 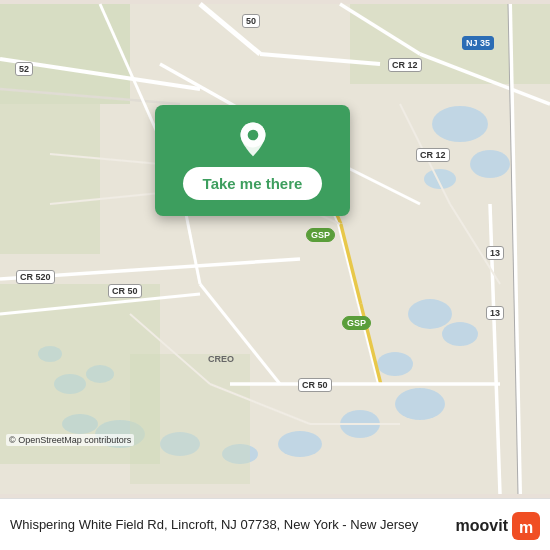 What do you see at coordinates (253, 184) in the screenshot?
I see `take-me-button: Take me there` at bounding box center [253, 184].